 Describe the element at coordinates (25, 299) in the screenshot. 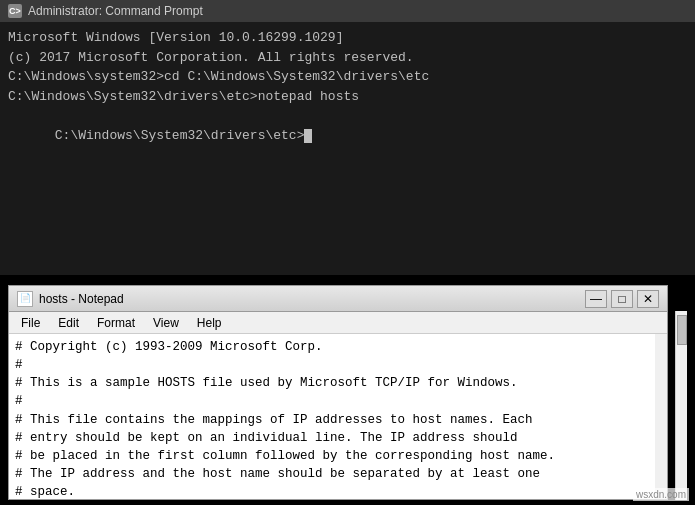

I see `notepad-icon: 📄` at that location.